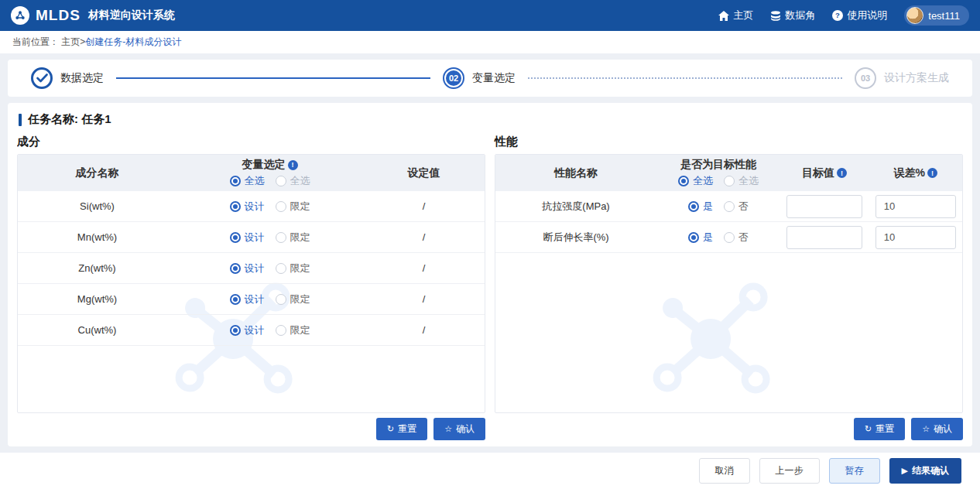 The height and width of the screenshot is (489, 980). I want to click on performance-reset-button: ↻重置, so click(879, 429).